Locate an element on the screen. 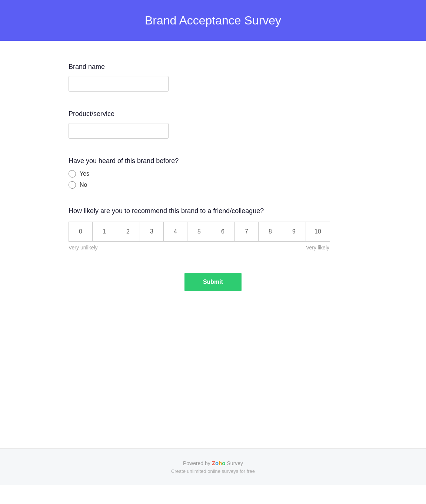 The image size is (426, 504). scale-labels: Very unlikely Very likely is located at coordinates (199, 248).